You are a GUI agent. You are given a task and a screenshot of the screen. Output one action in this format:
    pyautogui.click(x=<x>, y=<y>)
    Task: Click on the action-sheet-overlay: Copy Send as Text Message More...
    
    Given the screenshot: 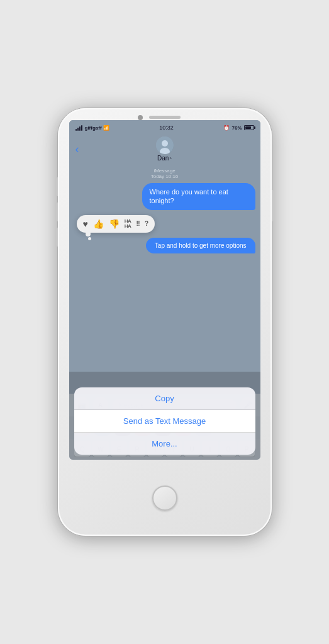 What is the action you would take?
    pyautogui.click(x=165, y=416)
    